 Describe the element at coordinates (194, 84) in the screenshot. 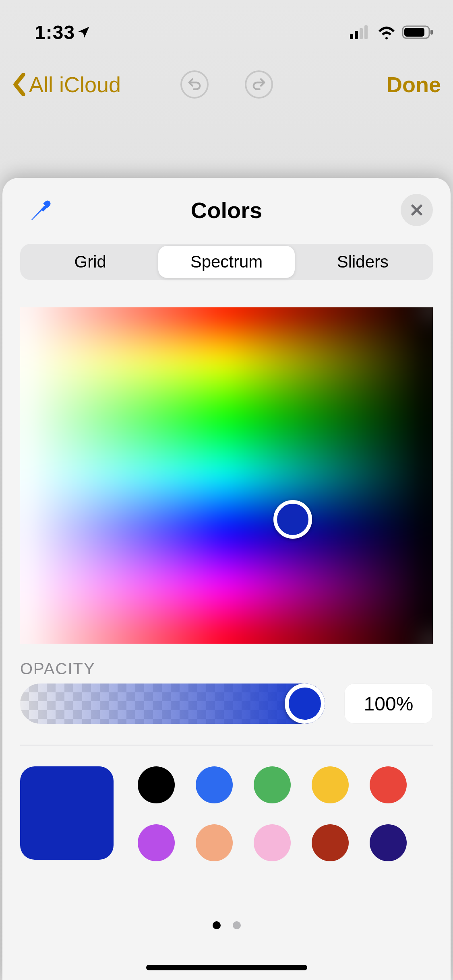

I see `undo-button` at that location.